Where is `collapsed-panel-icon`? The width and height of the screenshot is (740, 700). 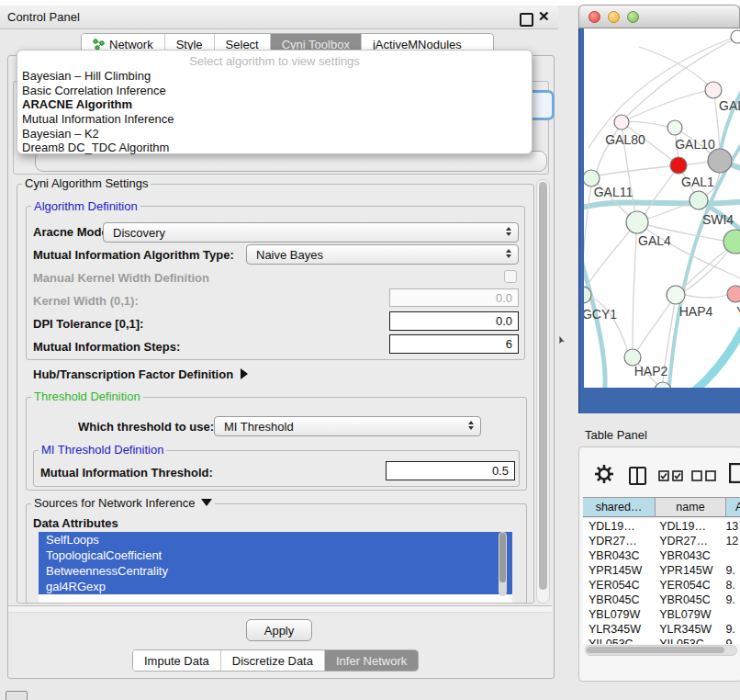
collapsed-panel-icon is located at coordinates (17, 695).